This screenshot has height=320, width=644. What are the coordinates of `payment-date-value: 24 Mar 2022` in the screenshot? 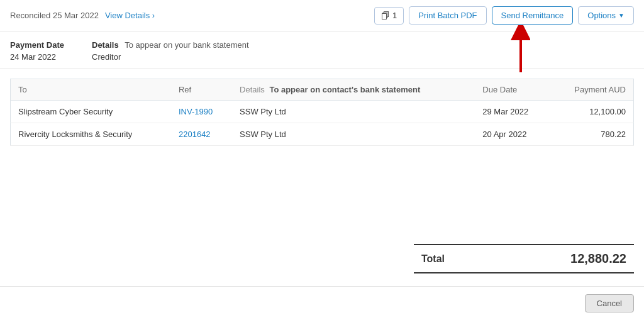 It's located at (45, 57).